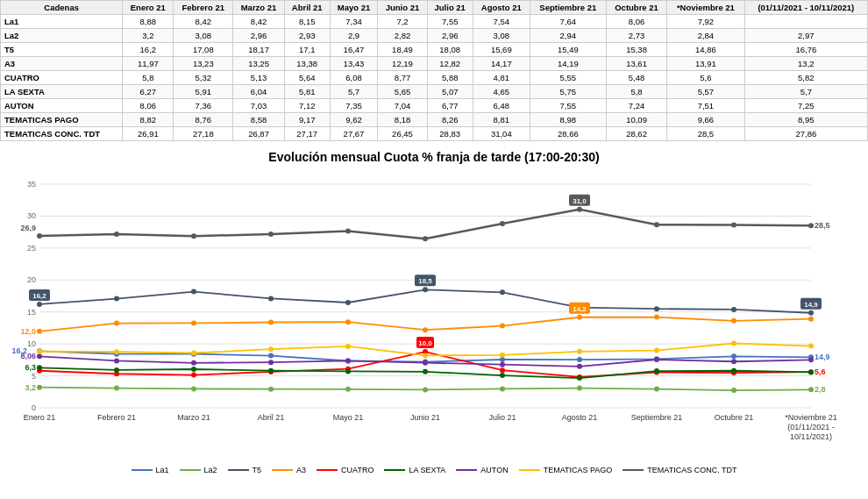 The height and width of the screenshot is (499, 868). I want to click on table-cell: 14,17, so click(502, 64).